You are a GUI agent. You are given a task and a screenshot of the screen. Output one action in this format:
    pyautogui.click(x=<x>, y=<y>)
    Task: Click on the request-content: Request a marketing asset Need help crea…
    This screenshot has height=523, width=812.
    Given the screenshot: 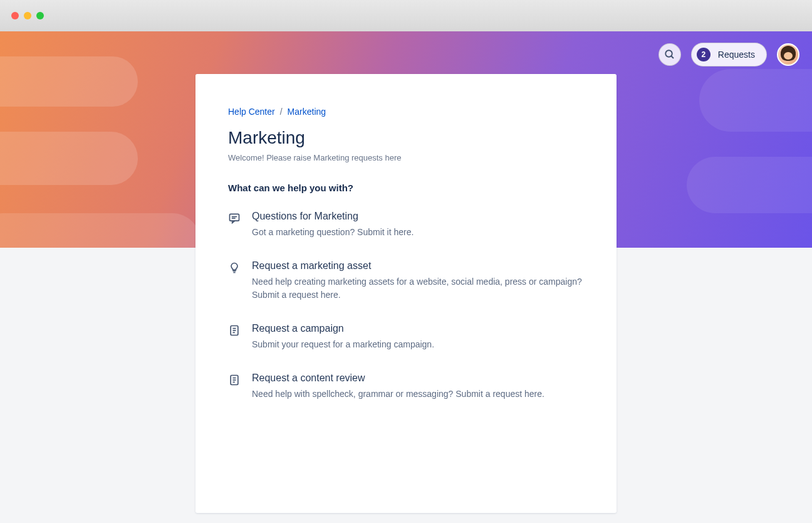 What is the action you would take?
    pyautogui.click(x=418, y=281)
    